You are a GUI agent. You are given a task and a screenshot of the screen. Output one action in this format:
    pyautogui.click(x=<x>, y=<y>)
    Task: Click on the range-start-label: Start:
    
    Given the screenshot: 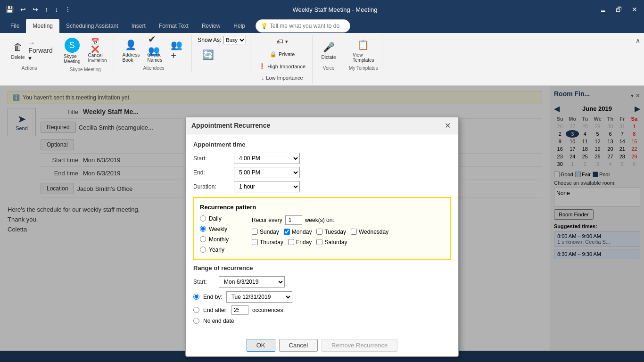 What is the action you would take?
    pyautogui.click(x=204, y=282)
    